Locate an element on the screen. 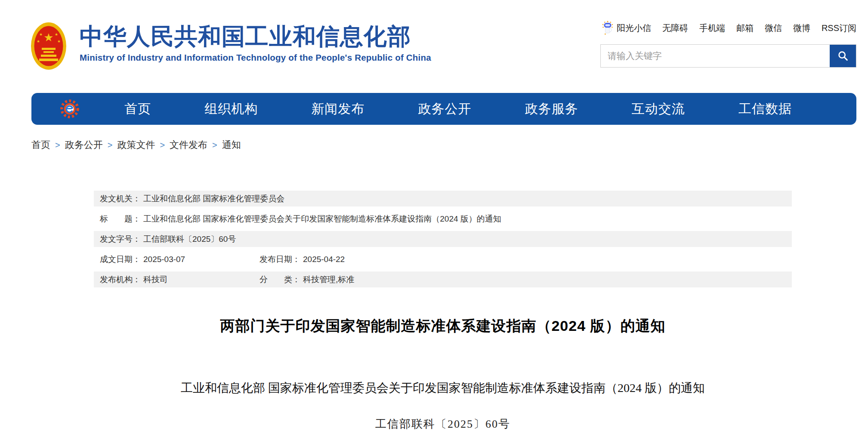 This screenshot has width=868, height=435. breadcrumb-gov-disclosure: 政务公开 is located at coordinates (84, 145).